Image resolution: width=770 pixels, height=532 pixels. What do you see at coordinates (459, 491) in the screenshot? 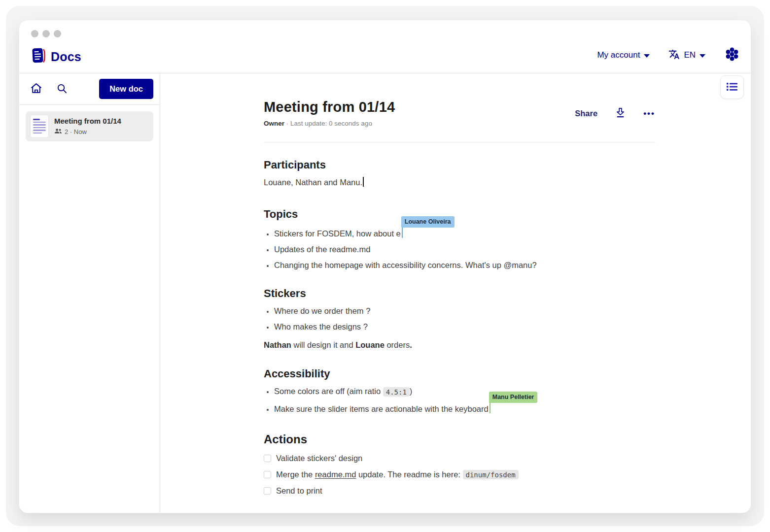
I see `todo-item: Send to print` at bounding box center [459, 491].